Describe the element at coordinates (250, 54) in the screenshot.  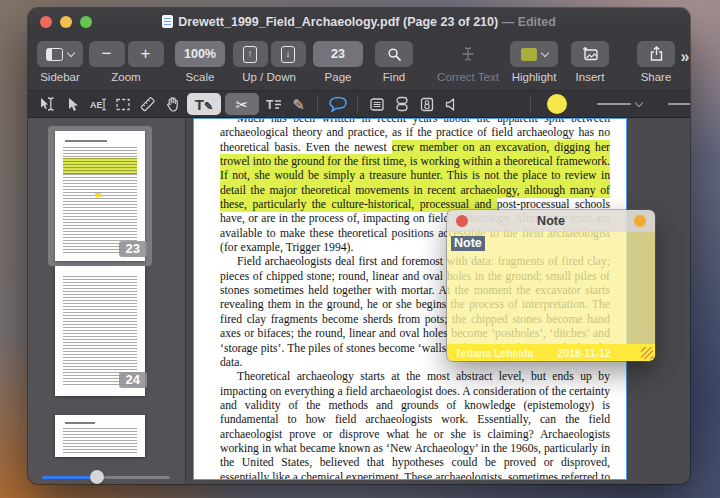
I see `arrow-up-icon: ↑` at that location.